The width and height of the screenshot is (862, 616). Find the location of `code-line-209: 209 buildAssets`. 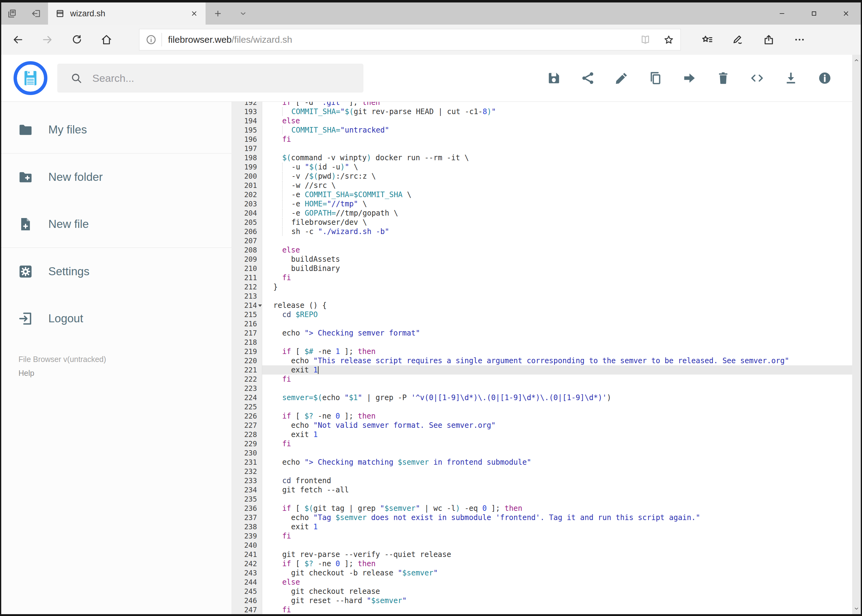

code-line-209: 209 buildAssets is located at coordinates (547, 259).